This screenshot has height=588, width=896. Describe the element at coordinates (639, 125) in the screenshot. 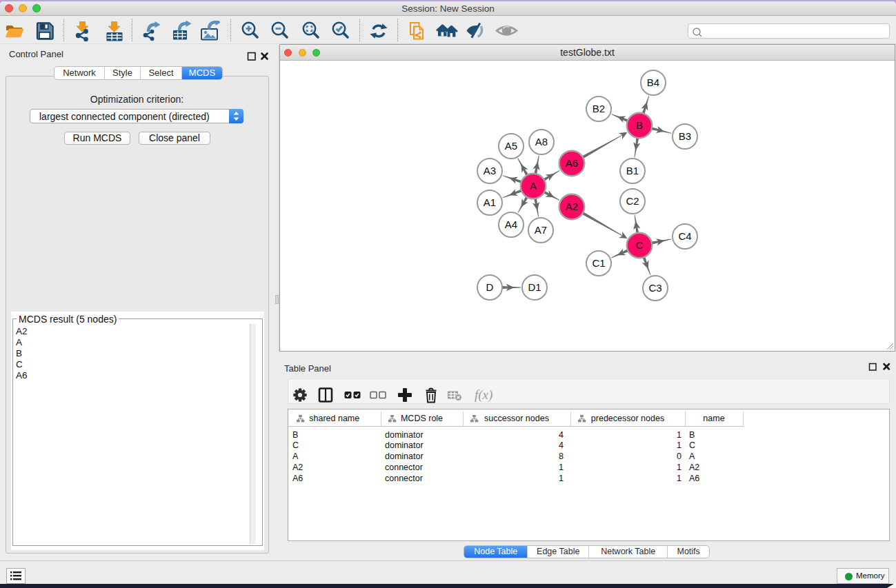

I see `svg-text: B` at that location.